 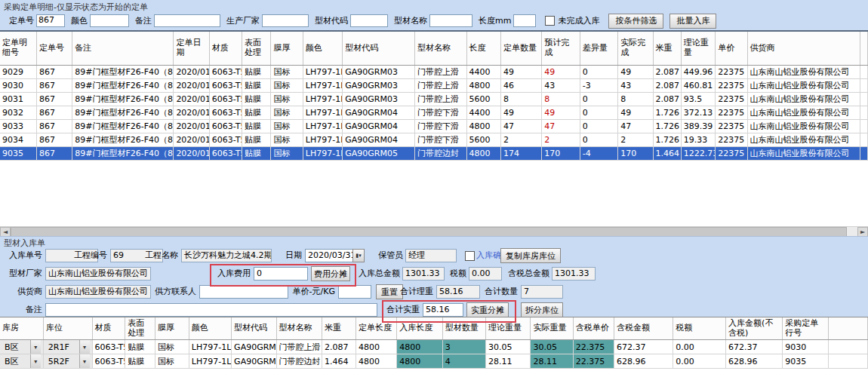 What do you see at coordinates (434, 231) in the screenshot?
I see `horizontal-scrollbar: ◄ ►` at bounding box center [434, 231].